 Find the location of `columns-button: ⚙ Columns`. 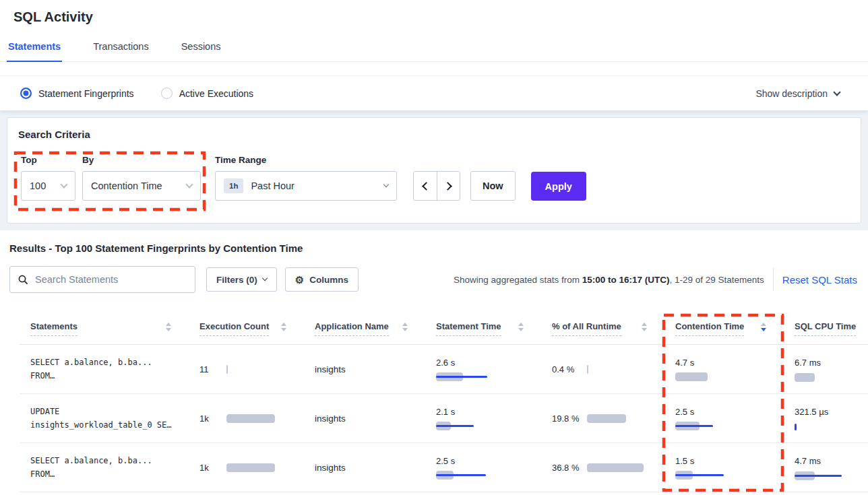

columns-button: ⚙ Columns is located at coordinates (322, 279).